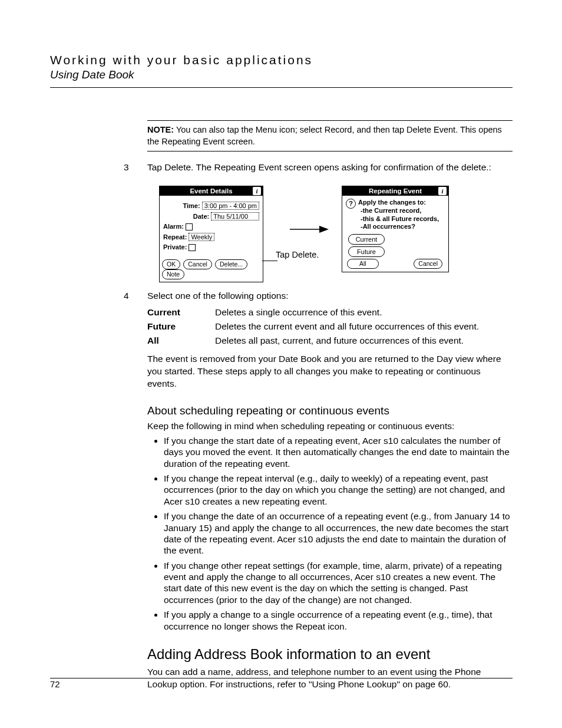  I want to click on prompt-line: -All occurrences?, so click(398, 227).